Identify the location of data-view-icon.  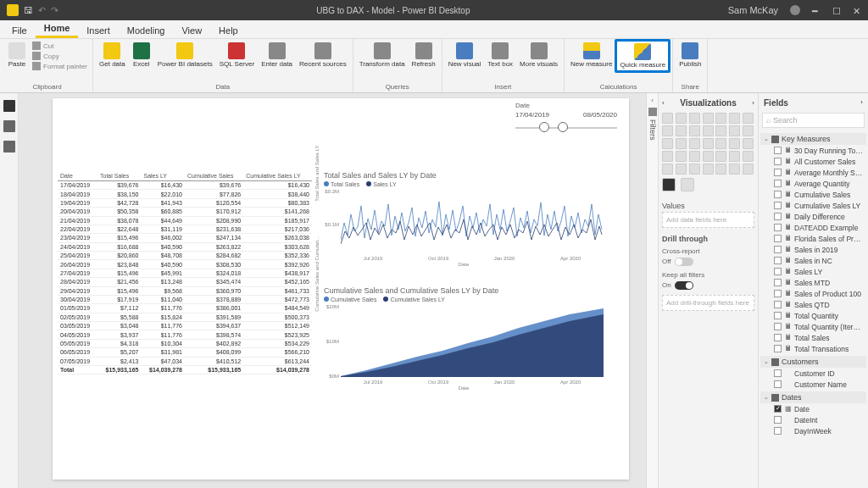
(9, 126).